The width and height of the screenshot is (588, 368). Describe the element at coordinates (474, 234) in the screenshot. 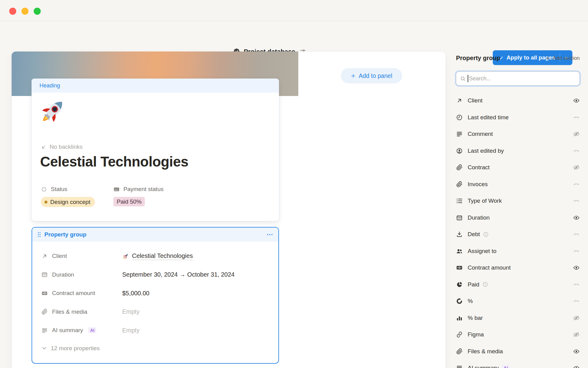

I see `sidebar-property-label: Debt` at that location.